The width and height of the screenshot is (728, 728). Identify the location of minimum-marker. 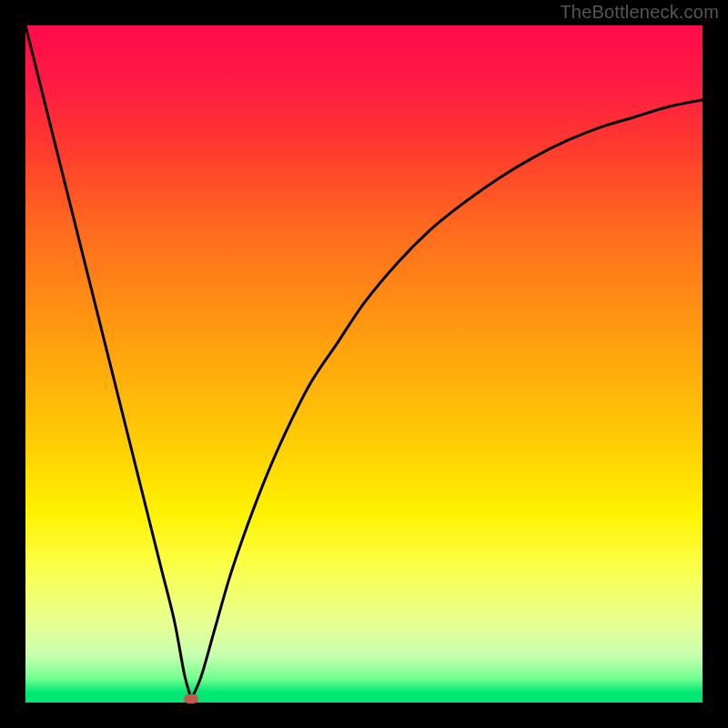
(191, 699).